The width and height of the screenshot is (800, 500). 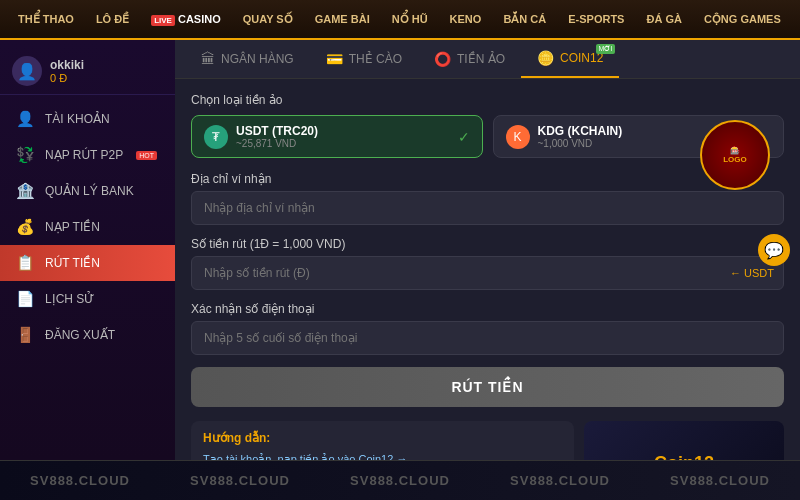 I want to click on card-tab-icon: 💳, so click(x=334, y=59).